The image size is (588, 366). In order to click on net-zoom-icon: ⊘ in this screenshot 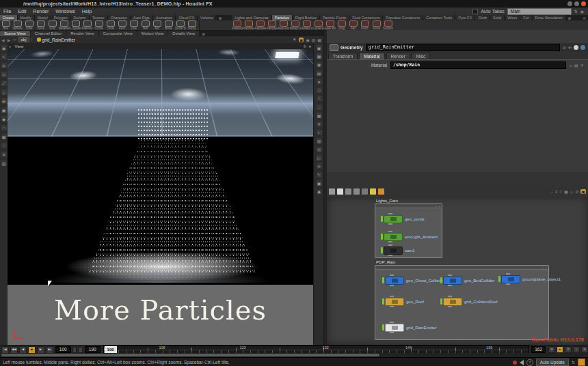, I will do `click(577, 191)`.